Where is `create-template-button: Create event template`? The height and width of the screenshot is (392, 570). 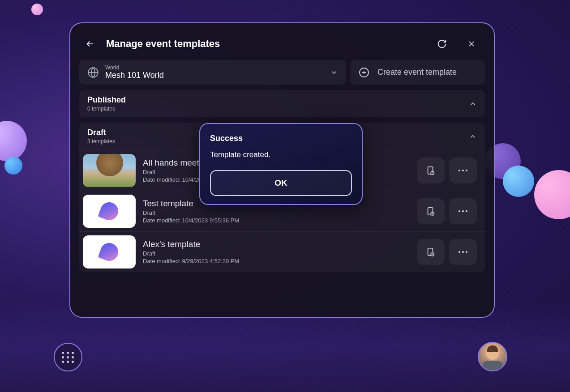 create-template-button: Create event template is located at coordinates (418, 72).